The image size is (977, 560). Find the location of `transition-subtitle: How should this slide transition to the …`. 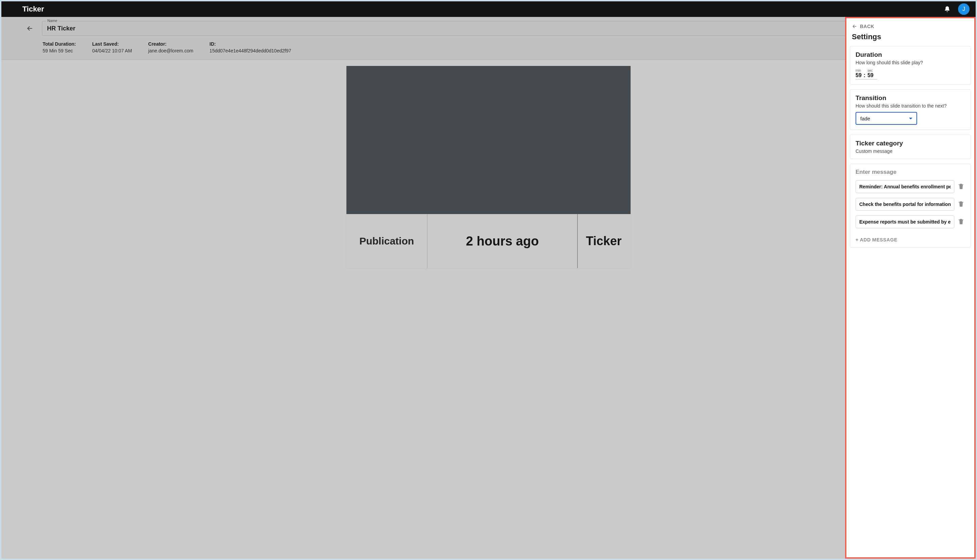

transition-subtitle: How should this slide transition to the … is located at coordinates (910, 106).